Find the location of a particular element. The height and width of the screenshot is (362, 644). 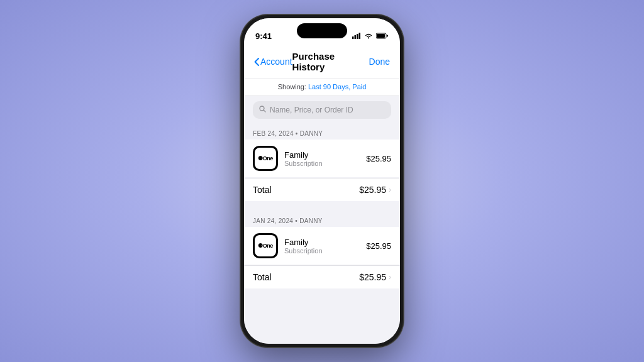

apple-one-inner: ⚈One is located at coordinates (265, 158).